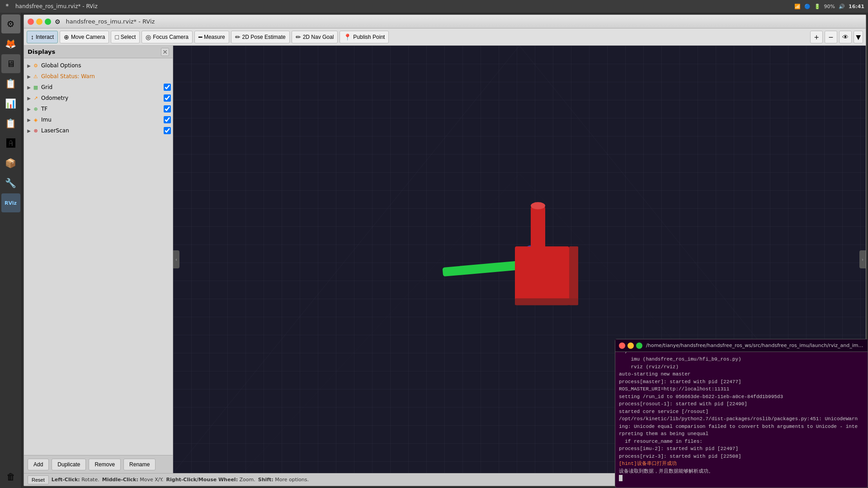 The width and height of the screenshot is (868, 488). What do you see at coordinates (11, 123) in the screenshot?
I see `sidebar-app-docs: 📋` at bounding box center [11, 123].